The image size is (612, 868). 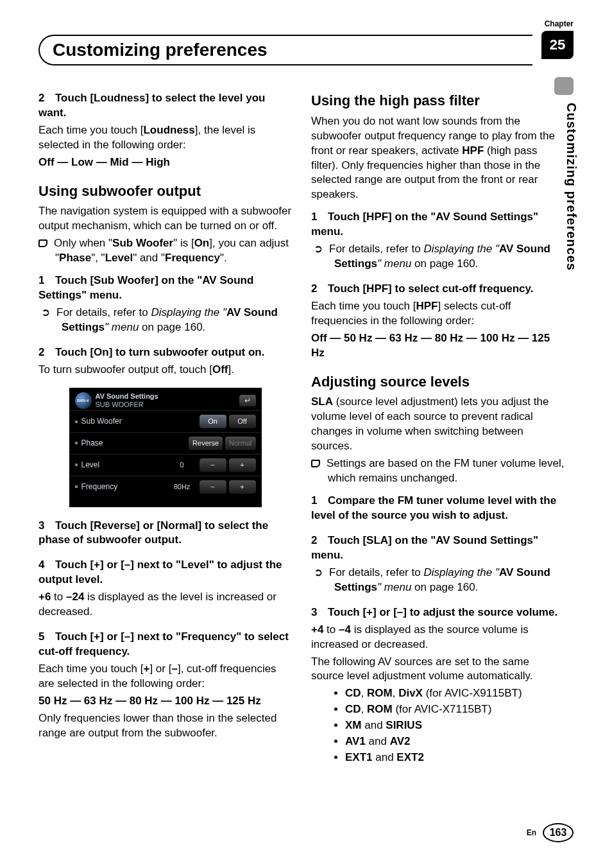 I want to click on loudness-step-2: 2Touch [Loudness] to select the level yo…, so click(x=166, y=131).